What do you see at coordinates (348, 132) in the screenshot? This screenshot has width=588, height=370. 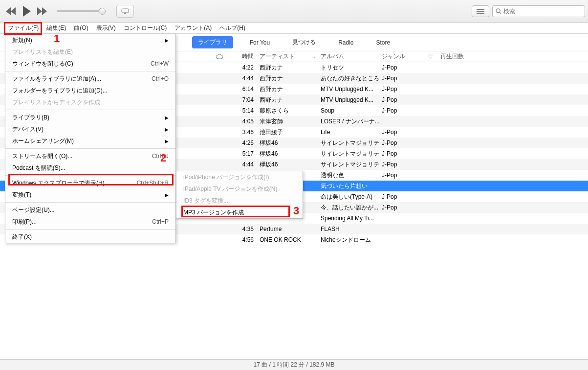 I see `cell-album: Life` at bounding box center [348, 132].